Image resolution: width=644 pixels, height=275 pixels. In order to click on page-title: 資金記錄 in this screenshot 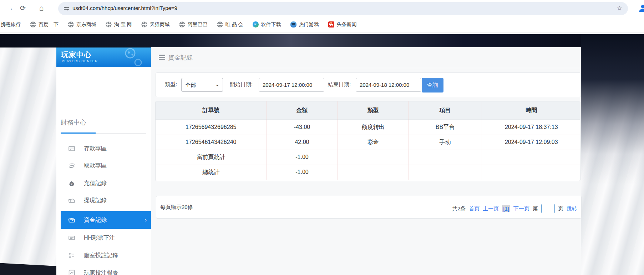, I will do `click(181, 58)`.